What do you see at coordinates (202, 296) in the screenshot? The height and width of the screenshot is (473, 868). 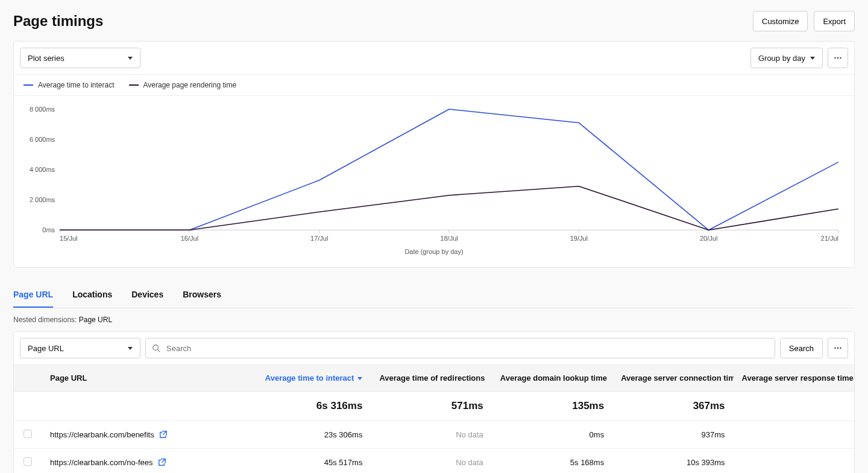 I see `tab-browsers: Browsers` at bounding box center [202, 296].